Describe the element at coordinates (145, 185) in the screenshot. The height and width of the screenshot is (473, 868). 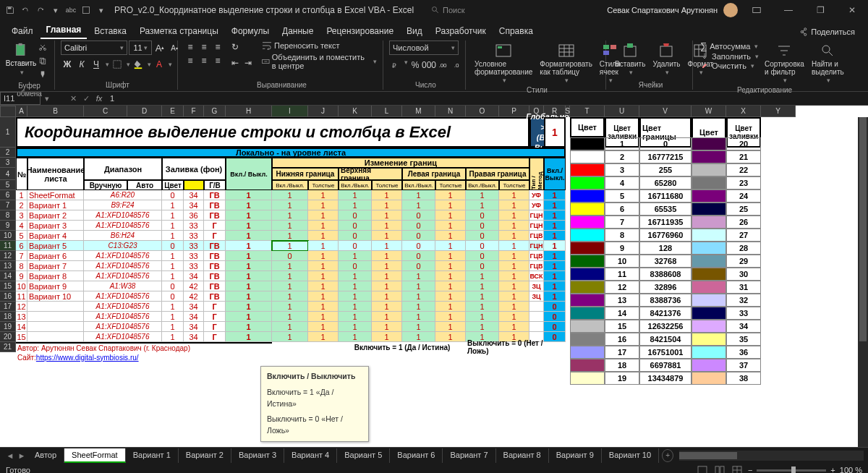
I see `cell: Авто` at that location.